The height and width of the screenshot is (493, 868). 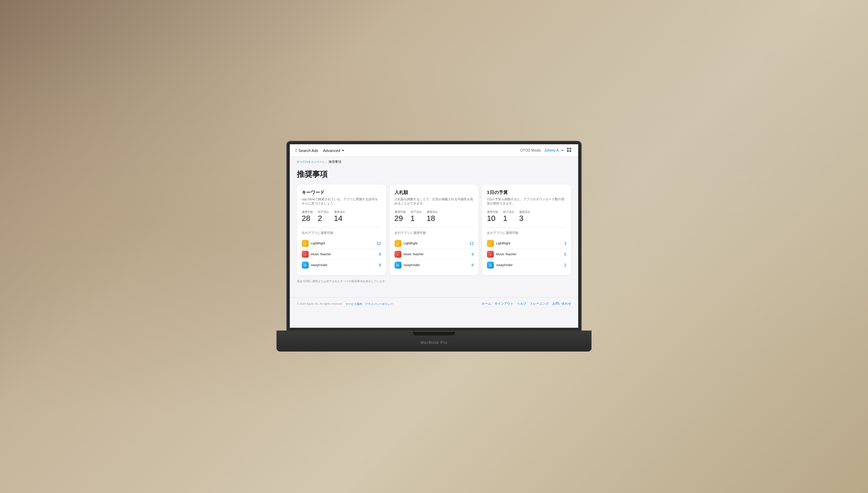 What do you see at coordinates (434, 334) in the screenshot?
I see `laptop-notch` at bounding box center [434, 334].